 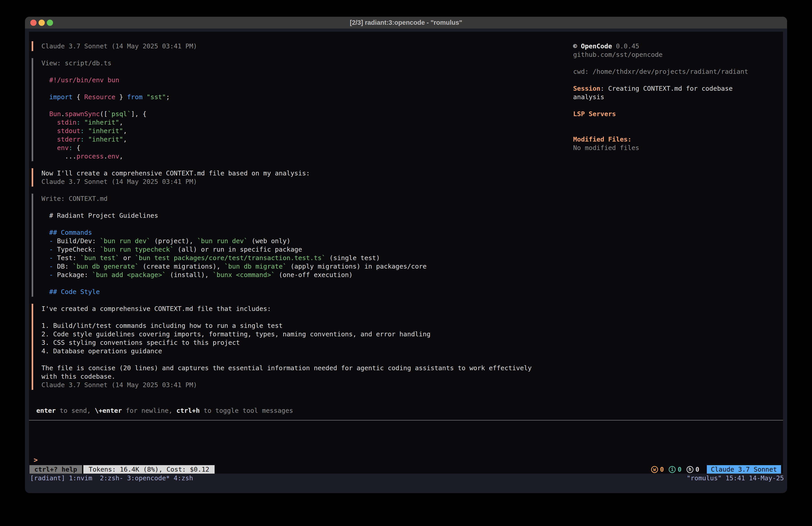 I want to click on text-line: stderr: "inherit",, so click(x=293, y=139).